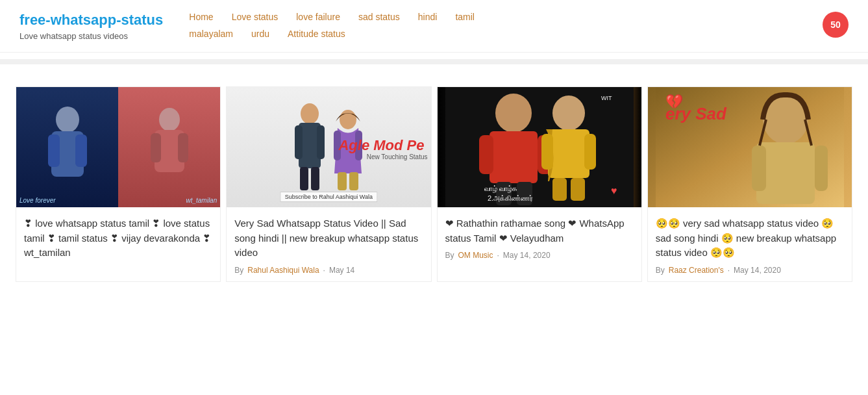 The height and width of the screenshot is (395, 868). Describe the element at coordinates (450, 255) in the screenshot. I see `by-label-3: By` at that location.